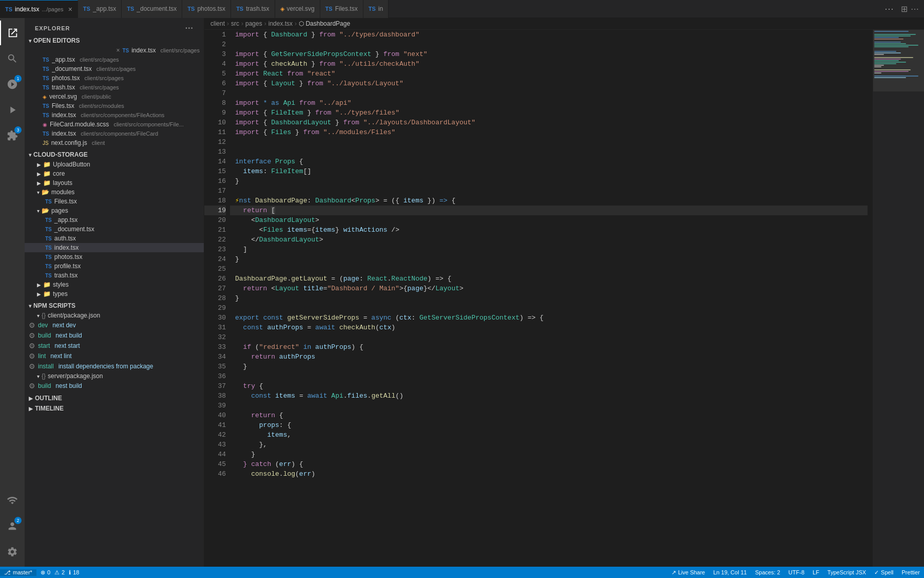  Describe the element at coordinates (45, 97) in the screenshot. I see `svg-file-icon: ◈` at that location.